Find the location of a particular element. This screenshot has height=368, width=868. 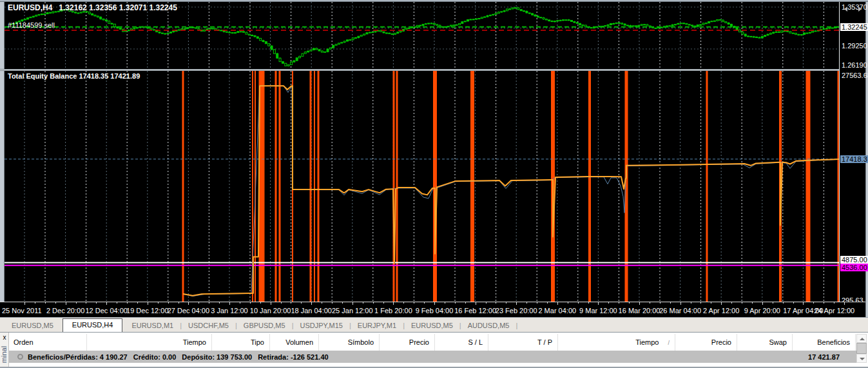

scroll-up-icon is located at coordinates (862, 338).